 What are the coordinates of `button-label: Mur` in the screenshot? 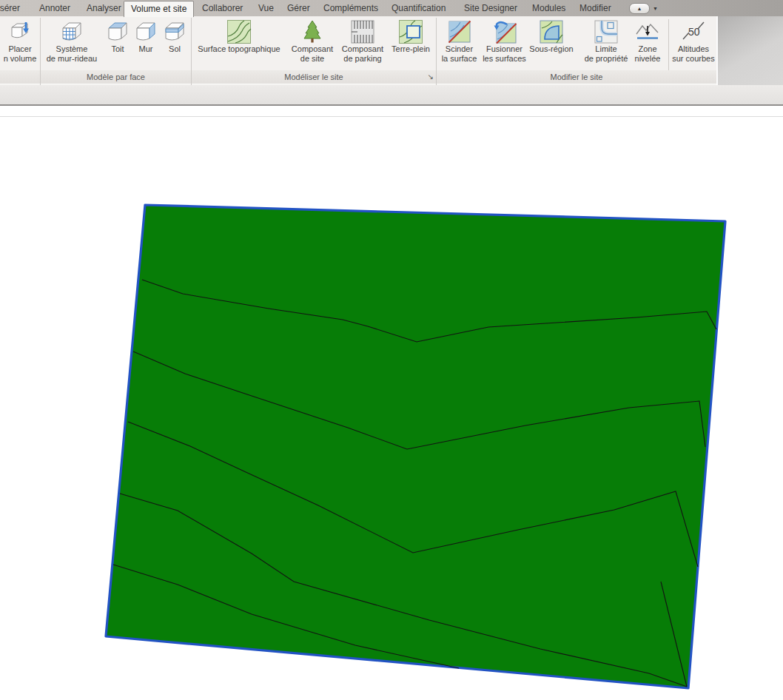 It's located at (147, 49).